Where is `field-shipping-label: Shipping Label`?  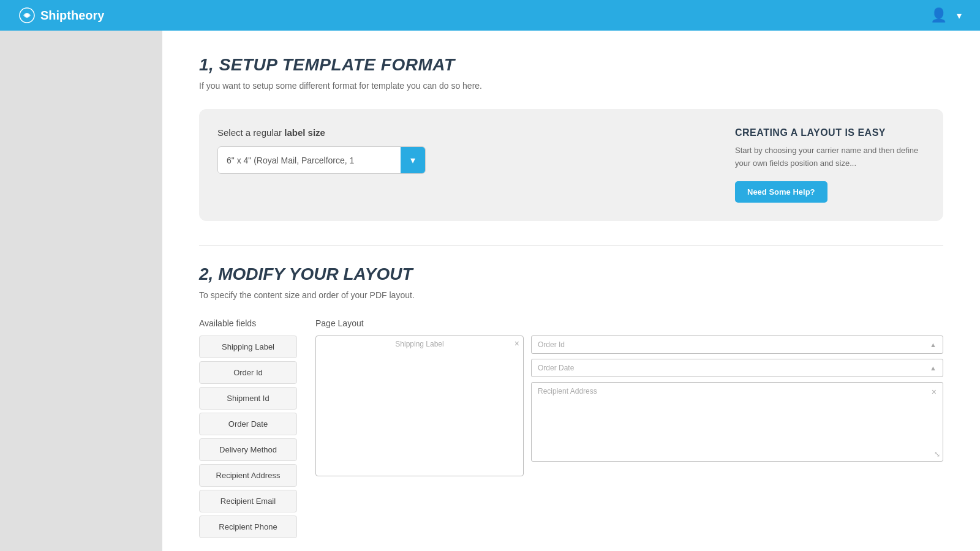 field-shipping-label: Shipping Label is located at coordinates (248, 347).